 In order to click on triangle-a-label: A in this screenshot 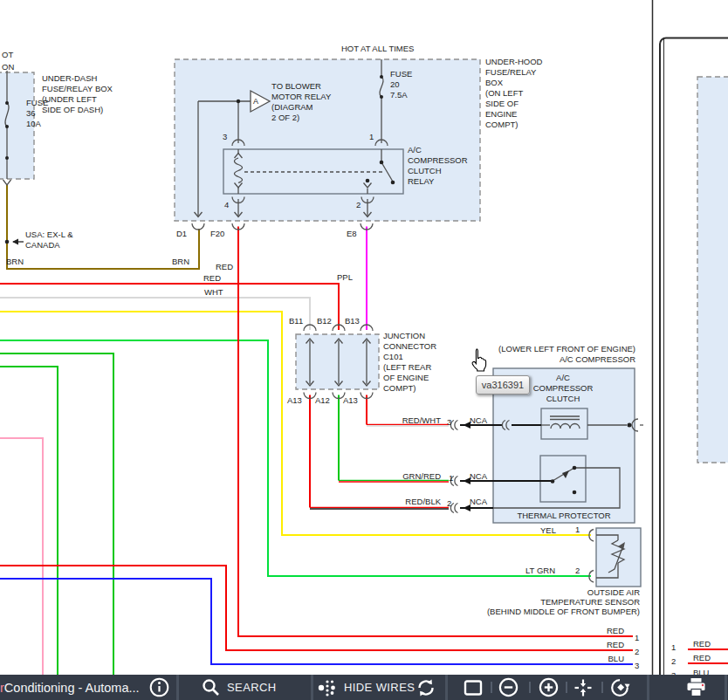, I will do `click(256, 101)`.